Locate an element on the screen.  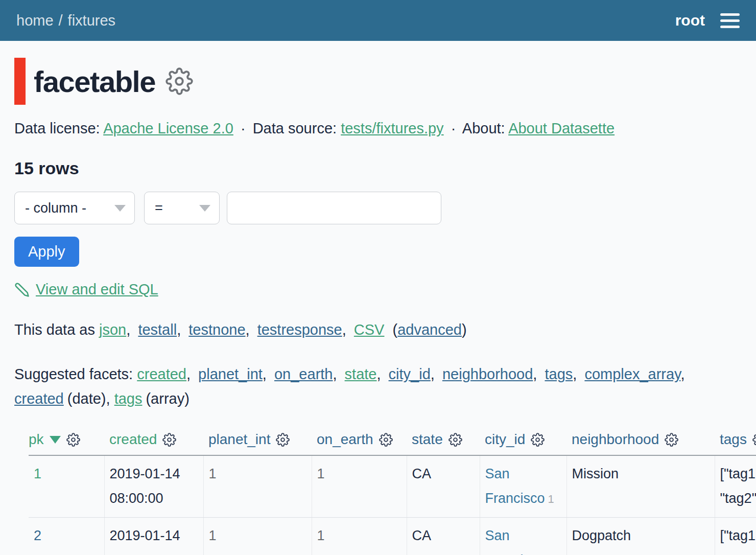
cell-tags: ["tag1", "tag2"] is located at coordinates (736, 487).